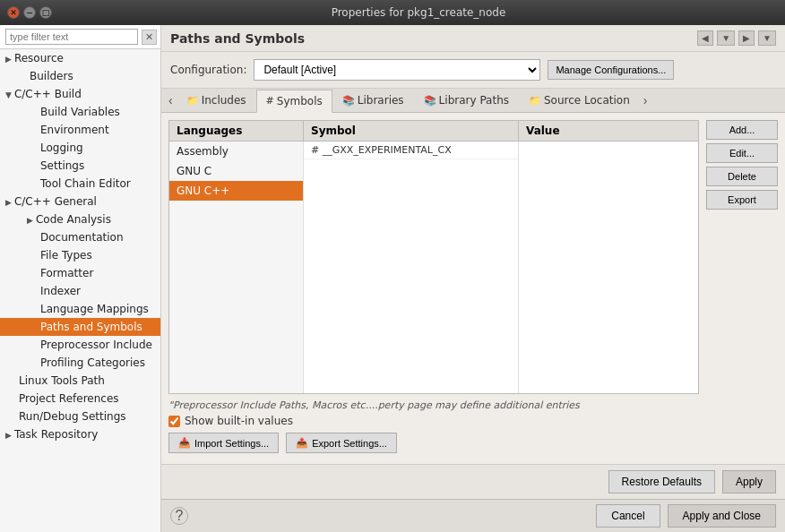 The width and height of the screenshot is (785, 532). I want to click on nav-back-menu-button: ▼, so click(726, 38).